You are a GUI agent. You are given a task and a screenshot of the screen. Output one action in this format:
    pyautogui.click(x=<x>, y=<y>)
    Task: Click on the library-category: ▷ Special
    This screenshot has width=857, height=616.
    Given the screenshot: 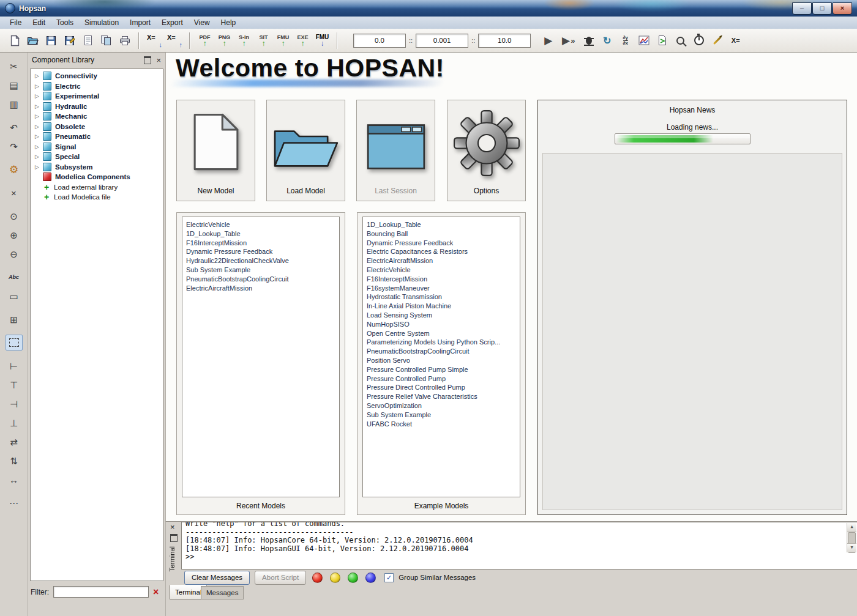 What is the action you would take?
    pyautogui.click(x=97, y=157)
    